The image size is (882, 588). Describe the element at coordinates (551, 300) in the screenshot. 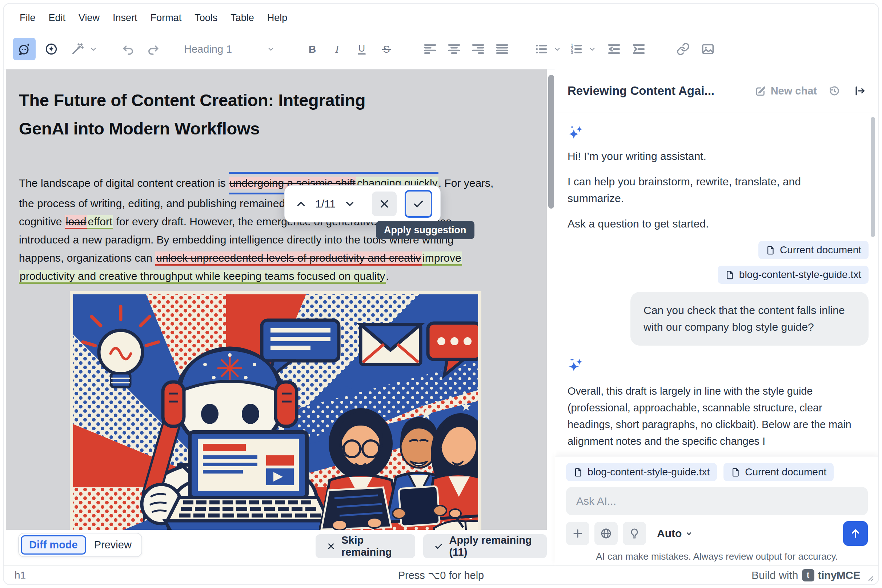

I see `editor-scrollbar` at that location.